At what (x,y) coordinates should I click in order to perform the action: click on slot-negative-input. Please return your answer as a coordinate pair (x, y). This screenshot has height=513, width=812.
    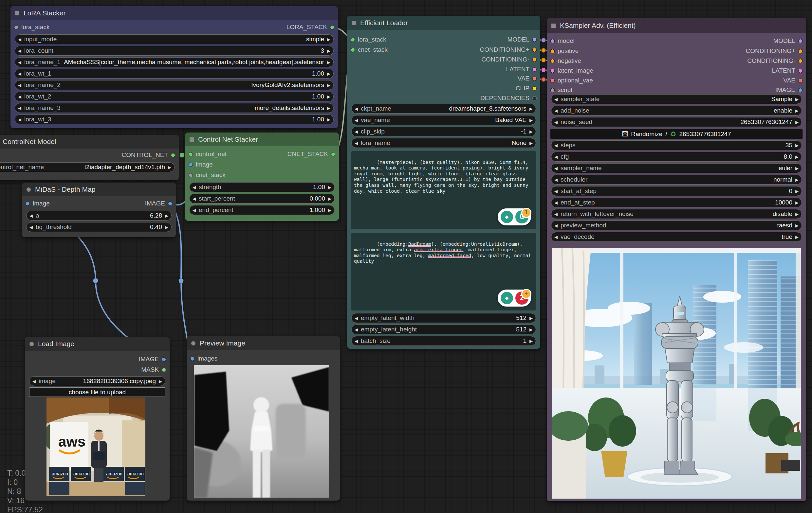
    Looking at the image, I should click on (552, 61).